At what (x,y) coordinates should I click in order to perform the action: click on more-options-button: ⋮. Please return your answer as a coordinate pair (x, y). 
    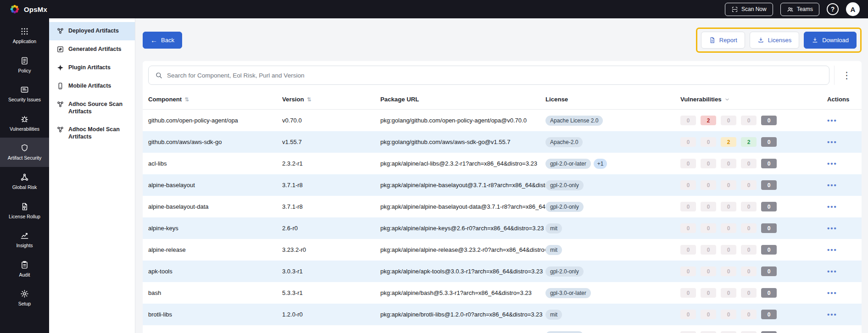
    Looking at the image, I should click on (846, 75).